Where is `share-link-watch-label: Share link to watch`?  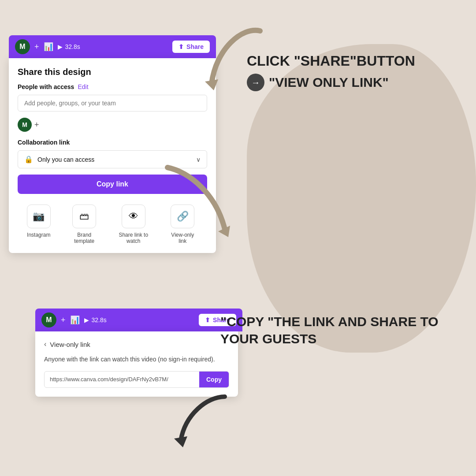 share-link-watch-label: Share link to watch is located at coordinates (134, 238).